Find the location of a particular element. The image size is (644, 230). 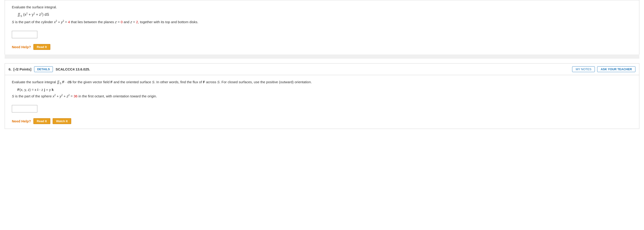

problem-6-header: 6. [-/2 Points] DETAILS SCALCCC4 13.6.02… is located at coordinates (322, 69).